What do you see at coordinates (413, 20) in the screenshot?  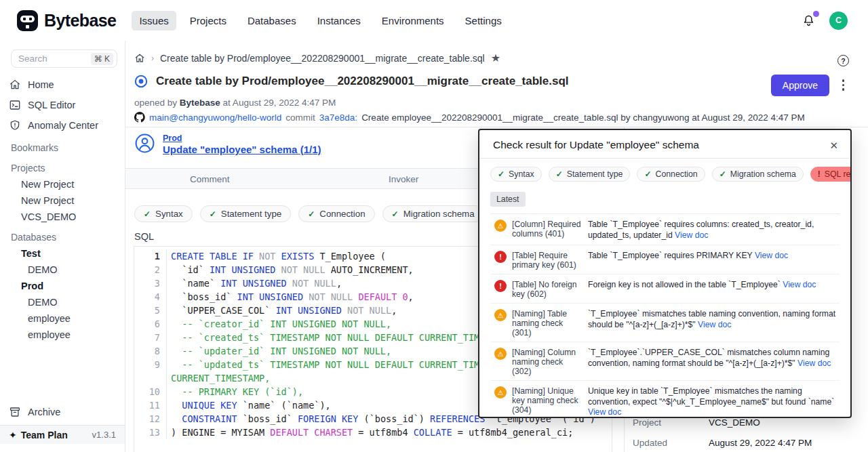 I see `nav-item-environments: Environments` at bounding box center [413, 20].